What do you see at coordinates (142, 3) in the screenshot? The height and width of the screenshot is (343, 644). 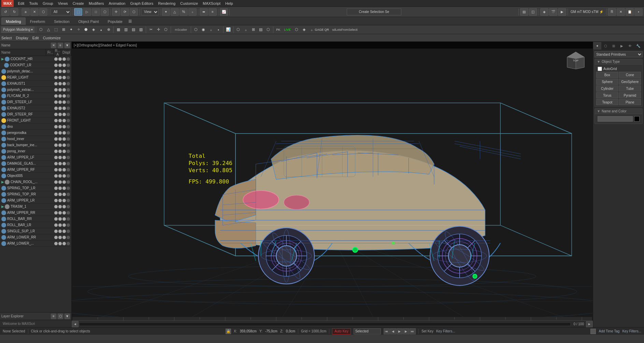 I see `menu-graph-editors: Graph Editors` at bounding box center [142, 3].